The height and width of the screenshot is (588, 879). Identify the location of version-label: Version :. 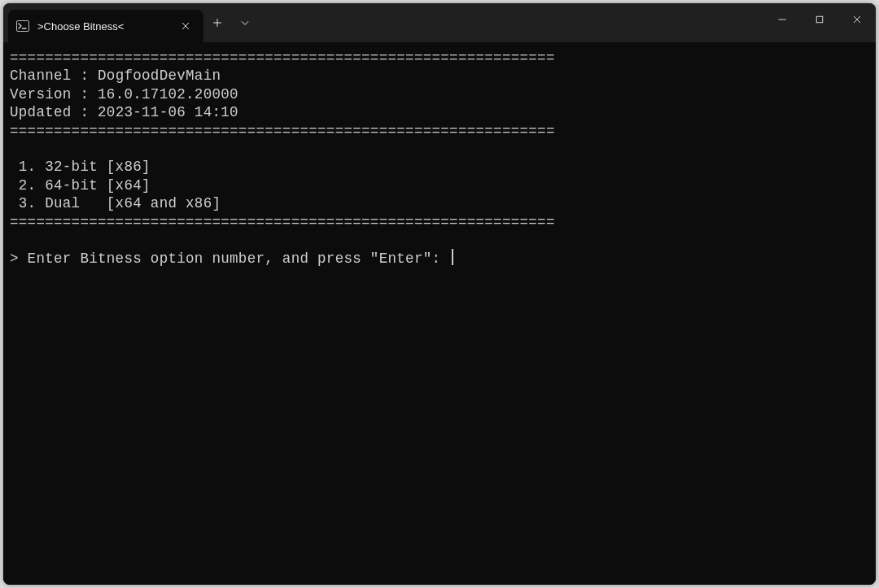
(49, 94).